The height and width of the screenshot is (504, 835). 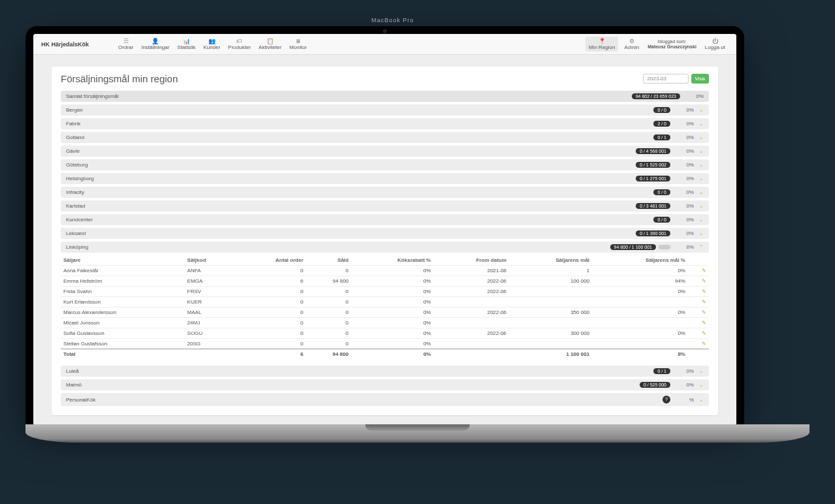 What do you see at coordinates (656, 97) in the screenshot?
I see `summary-badge: 94 802 / 23 659 023` at bounding box center [656, 97].